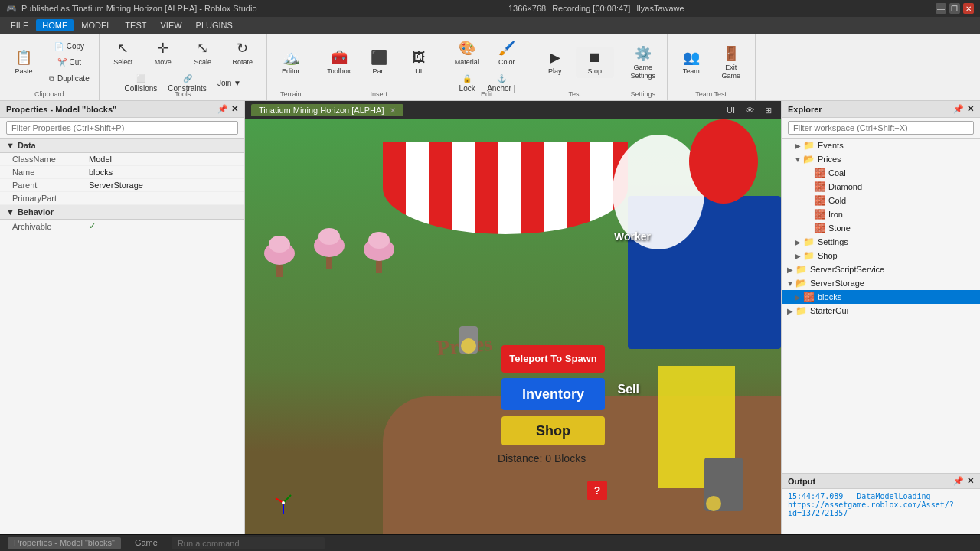 This screenshot has width=980, height=551. Describe the element at coordinates (214, 25) in the screenshot. I see `menu-plugins: PLUGINS` at that location.